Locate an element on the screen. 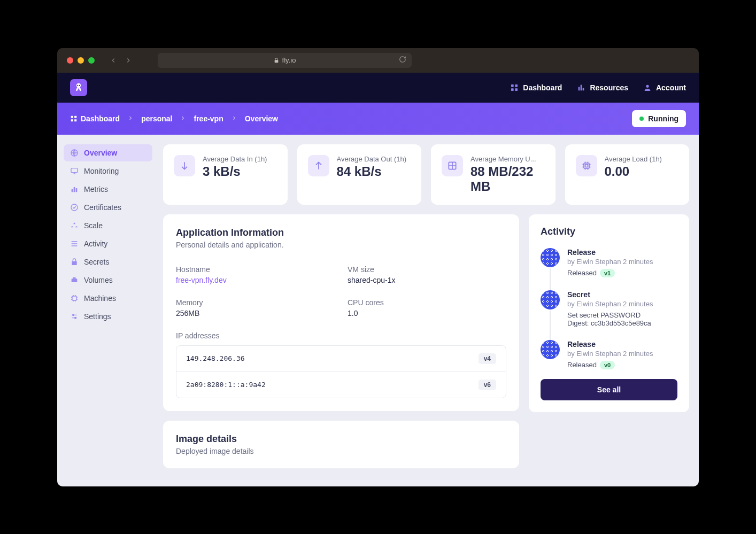 The image size is (756, 534). sidebar-item-overview: Overview is located at coordinates (108, 153).